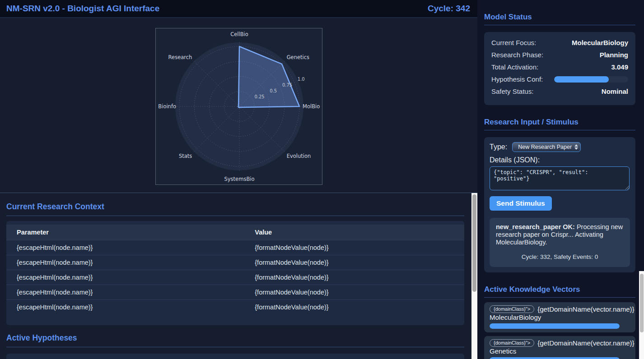  I want to click on svg-text: Stats, so click(185, 156).